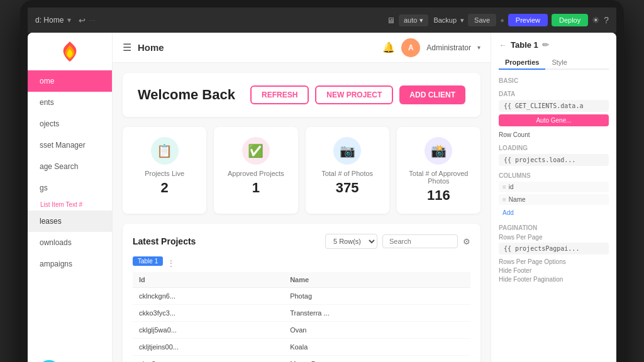 This screenshot has width=644, height=362. What do you see at coordinates (606, 20) in the screenshot?
I see `help-icon: ?` at bounding box center [606, 20].